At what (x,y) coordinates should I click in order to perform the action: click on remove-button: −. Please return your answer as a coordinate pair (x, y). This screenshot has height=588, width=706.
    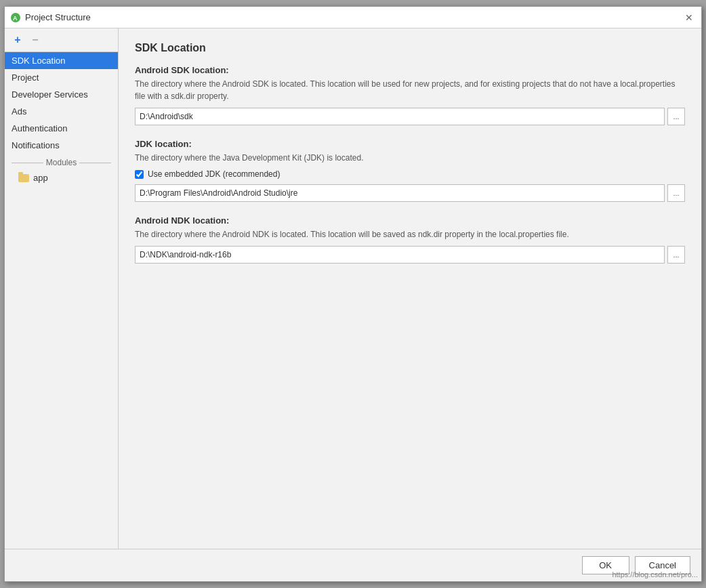
    Looking at the image, I should click on (35, 40).